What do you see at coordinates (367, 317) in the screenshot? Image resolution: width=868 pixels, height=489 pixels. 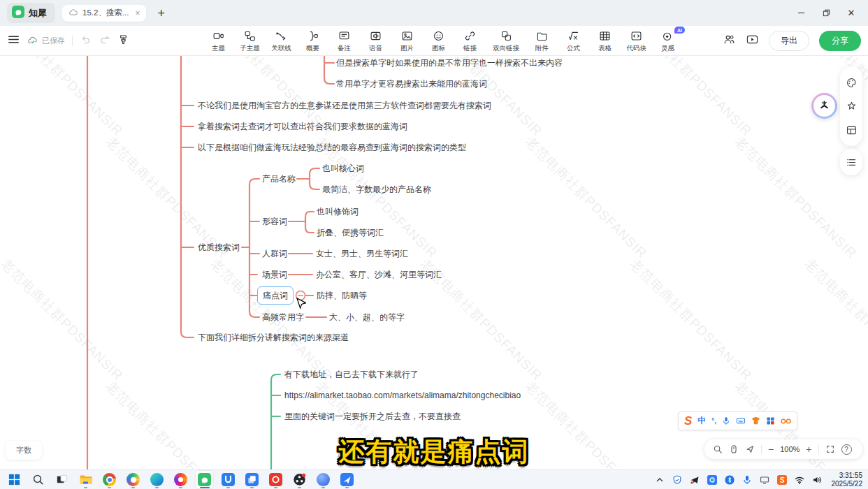 I see `mindmap-node: 大、小、超、的等字` at bounding box center [367, 317].